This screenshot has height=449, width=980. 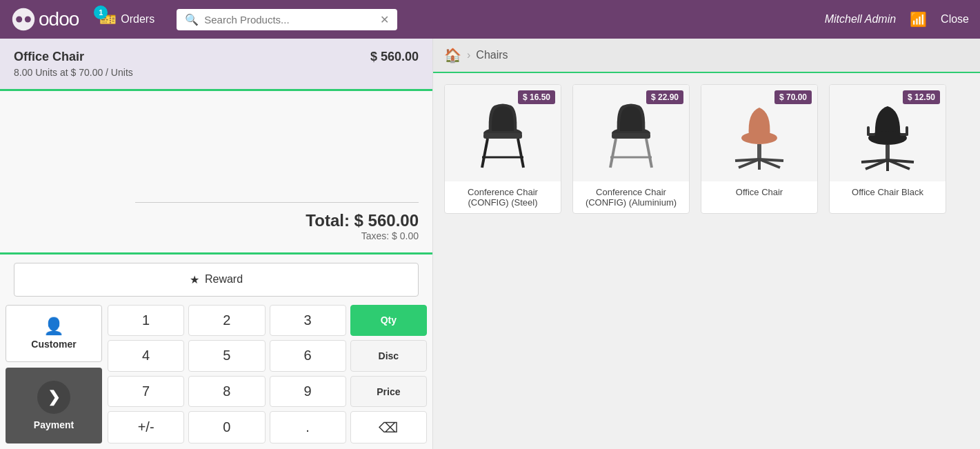 What do you see at coordinates (385, 19) in the screenshot?
I see `search-clear-button: ✕` at bounding box center [385, 19].